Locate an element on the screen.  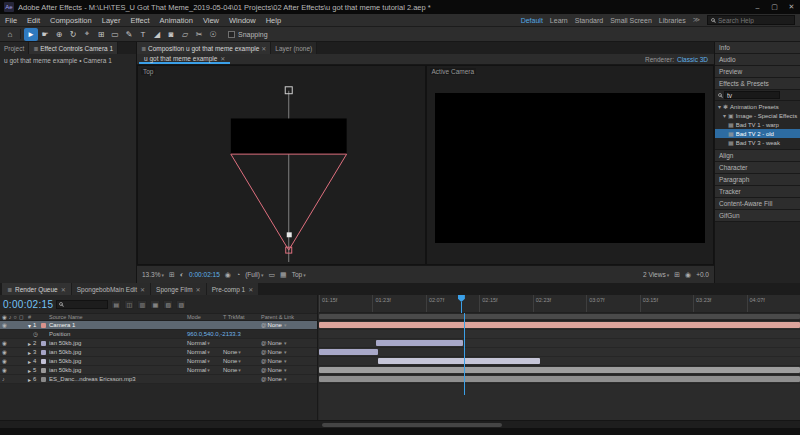
menu-composition: Composition is located at coordinates (71, 20).